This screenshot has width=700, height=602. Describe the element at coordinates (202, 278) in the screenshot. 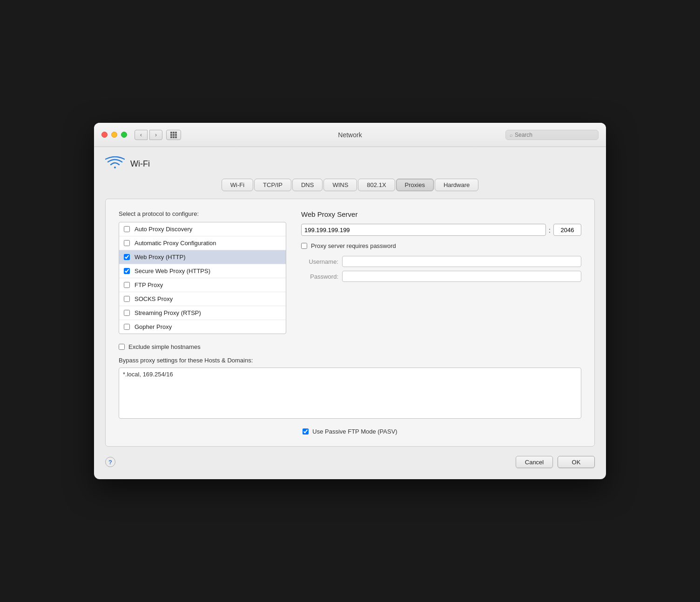

I see `protocol-list: Auto Proxy Discovery Automatic Proxy Con…` at that location.